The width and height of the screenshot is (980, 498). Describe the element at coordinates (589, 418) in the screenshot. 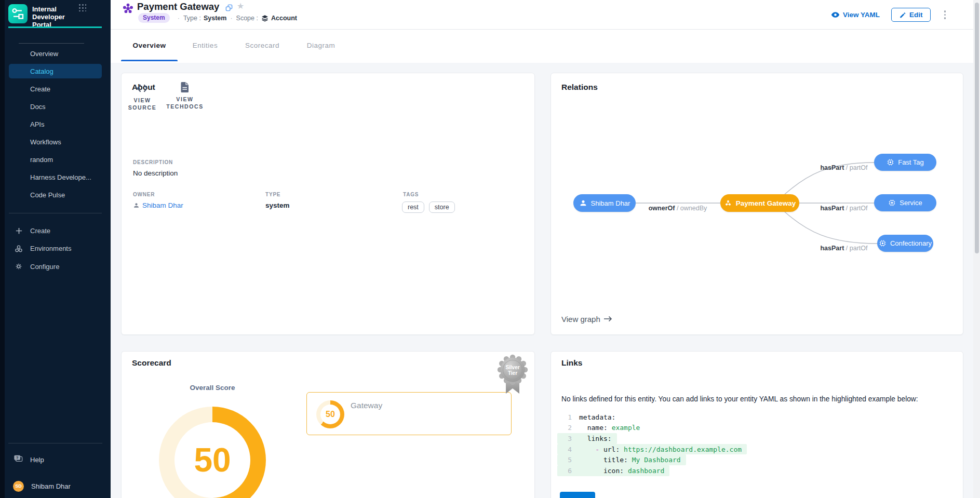

I see `code-line-1: 1metadata:` at that location.